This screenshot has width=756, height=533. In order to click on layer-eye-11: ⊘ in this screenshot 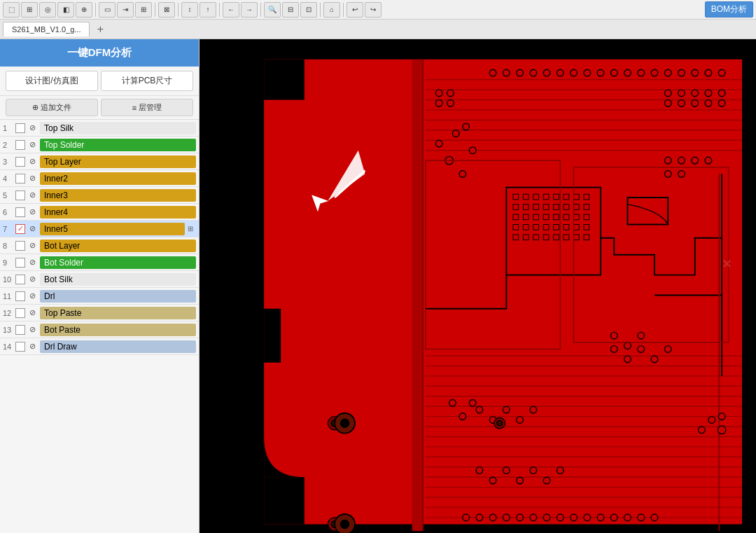, I will do `click(32, 313)`.